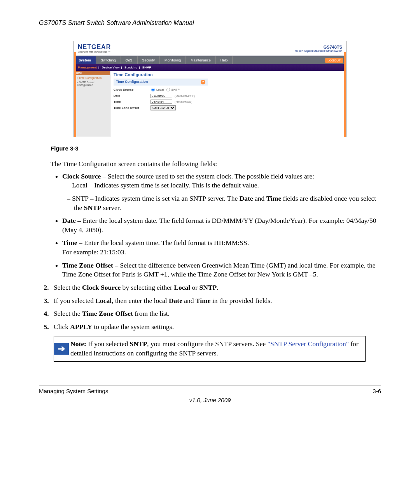  Describe the element at coordinates (161, 96) in the screenshot. I see `date-input` at that location.